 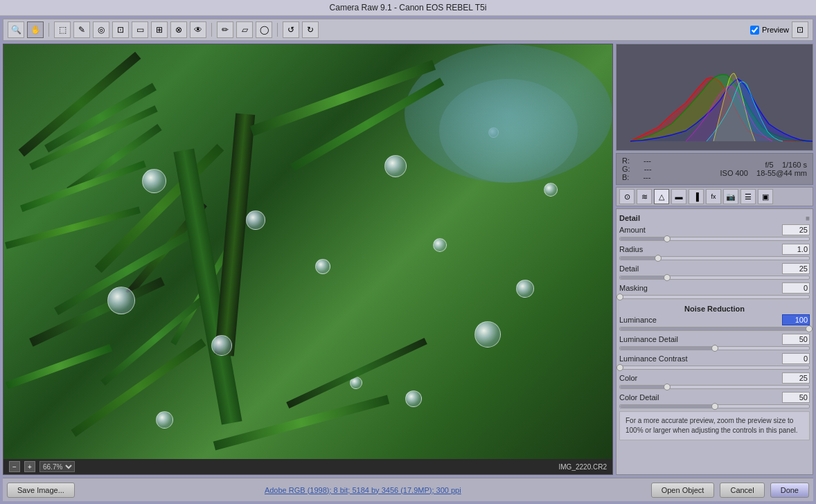 What do you see at coordinates (715, 397) in the screenshot?
I see `slider-label-row-color-detail: Color Detail` at bounding box center [715, 397].